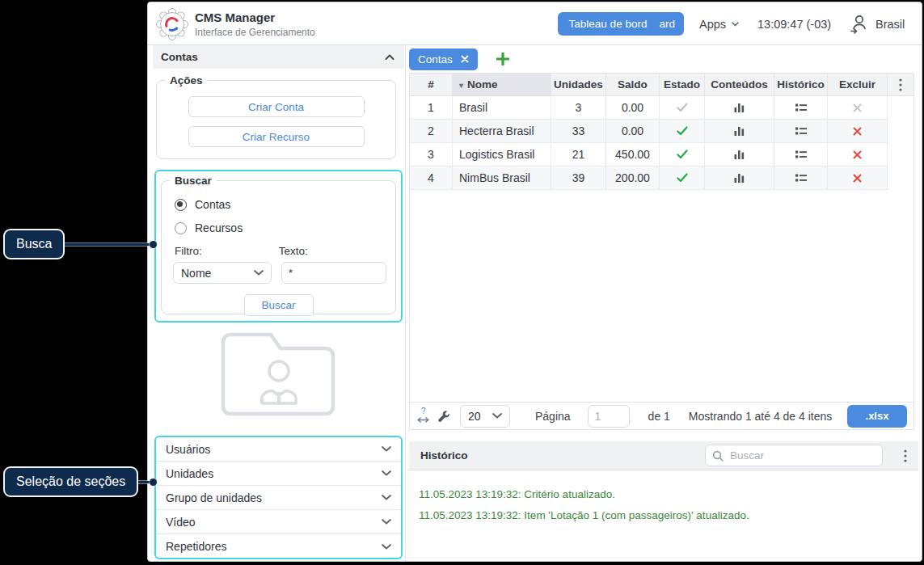 The image size is (924, 565). I want to click on filter-label: Filtro:, so click(188, 251).